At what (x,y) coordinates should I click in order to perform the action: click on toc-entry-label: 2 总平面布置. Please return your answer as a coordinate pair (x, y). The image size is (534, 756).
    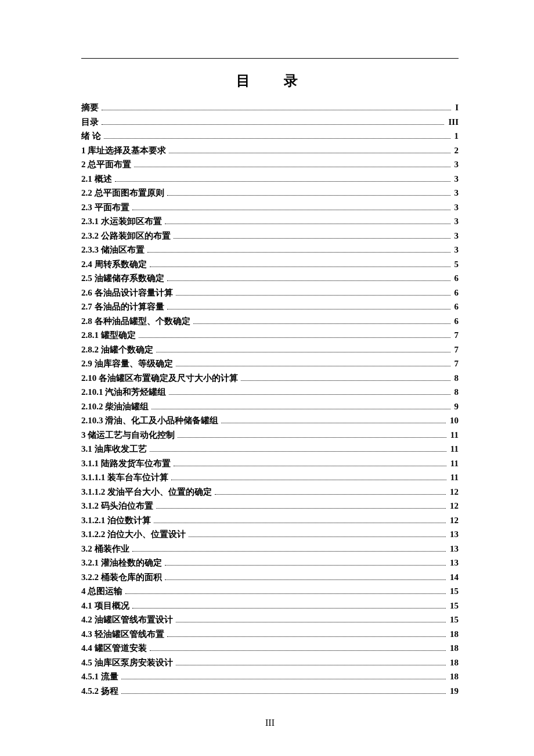
    Looking at the image, I should click on (107, 164).